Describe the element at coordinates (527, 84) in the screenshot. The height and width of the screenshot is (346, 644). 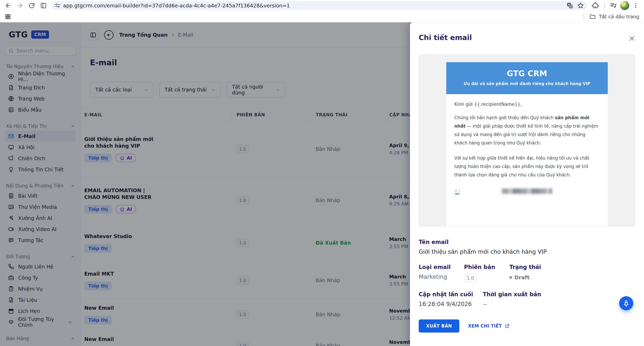
I see `email-tagline: Ưu đãi và sản phẩm mới dành riêng cho kh…` at that location.